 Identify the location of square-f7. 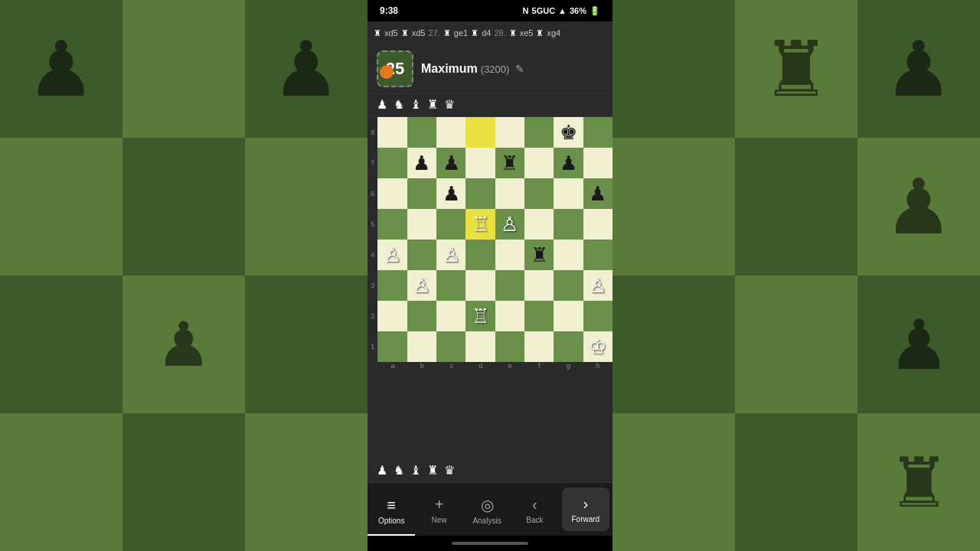
(539, 163).